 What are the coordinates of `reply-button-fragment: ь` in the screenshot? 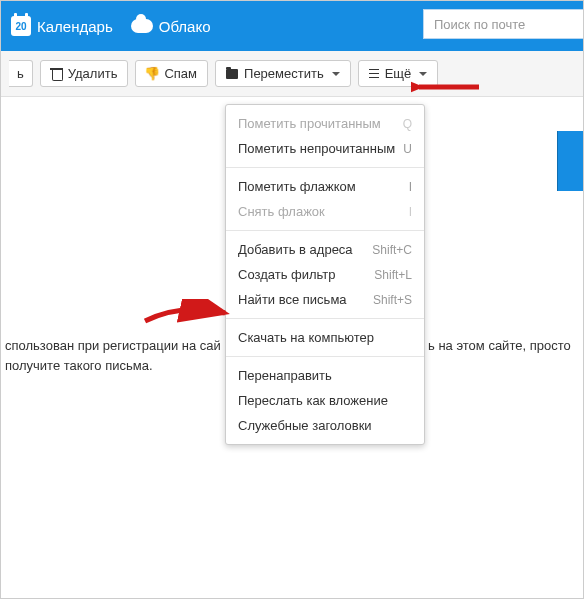 It's located at (21, 74).